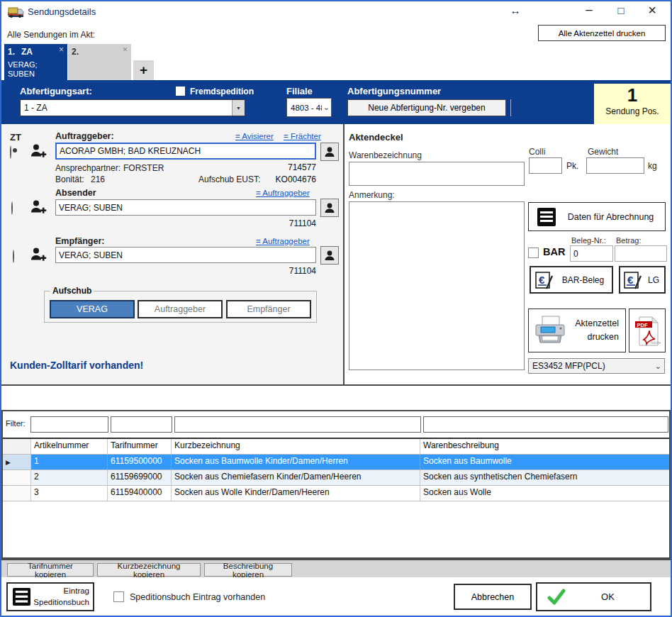 This screenshot has width=672, height=617. I want to click on aktenzettel-drucken-button: Aktenzettel drucken, so click(577, 330).